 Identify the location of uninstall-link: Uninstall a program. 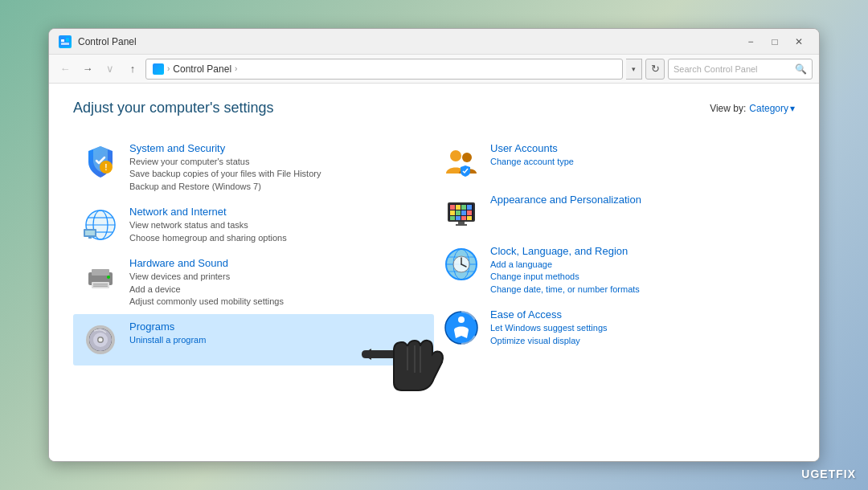
(278, 341).